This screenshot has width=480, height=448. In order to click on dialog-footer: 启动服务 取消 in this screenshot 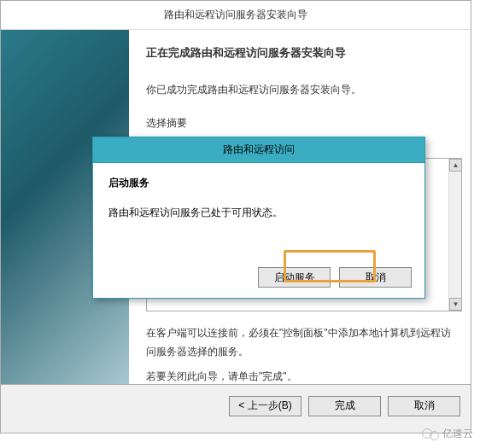, I will do `click(335, 277)`.